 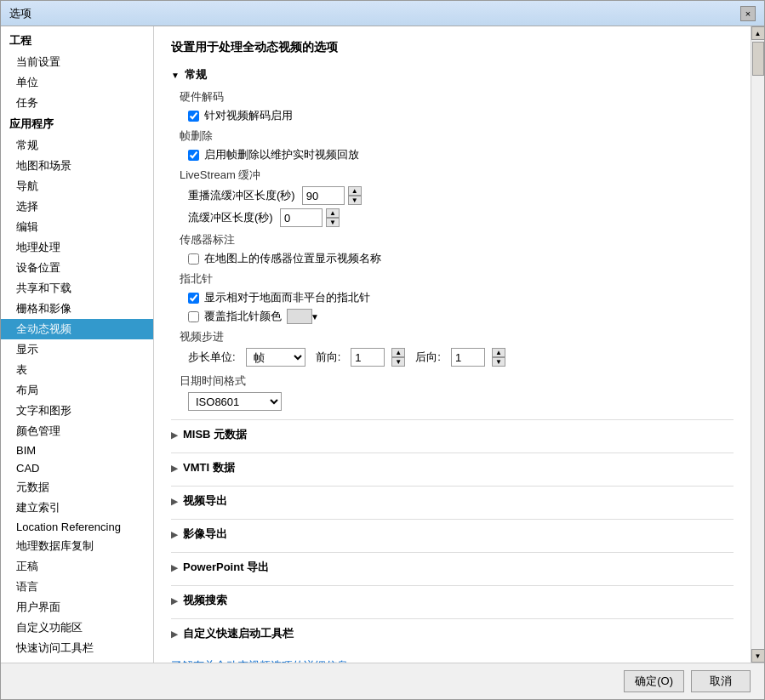 What do you see at coordinates (77, 390) in the screenshot?
I see `sidebar-item-layout: 布局` at bounding box center [77, 390].